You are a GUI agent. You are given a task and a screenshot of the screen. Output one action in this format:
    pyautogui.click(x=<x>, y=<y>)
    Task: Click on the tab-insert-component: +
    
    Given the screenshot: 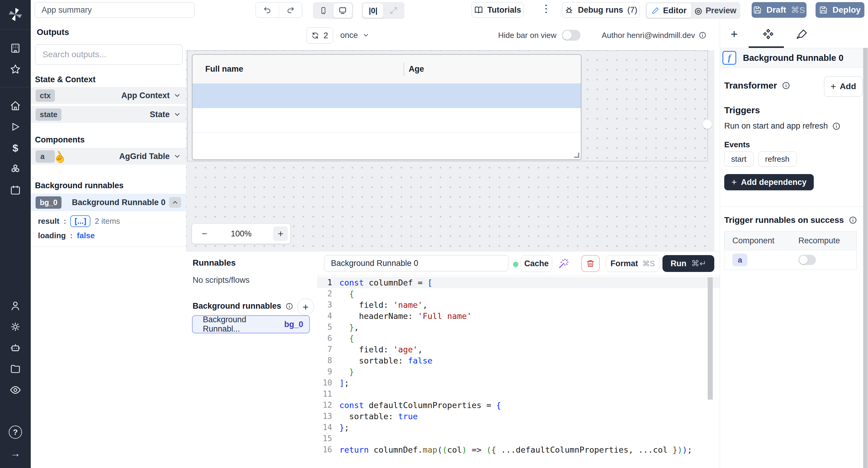 What is the action you would take?
    pyautogui.click(x=734, y=34)
    